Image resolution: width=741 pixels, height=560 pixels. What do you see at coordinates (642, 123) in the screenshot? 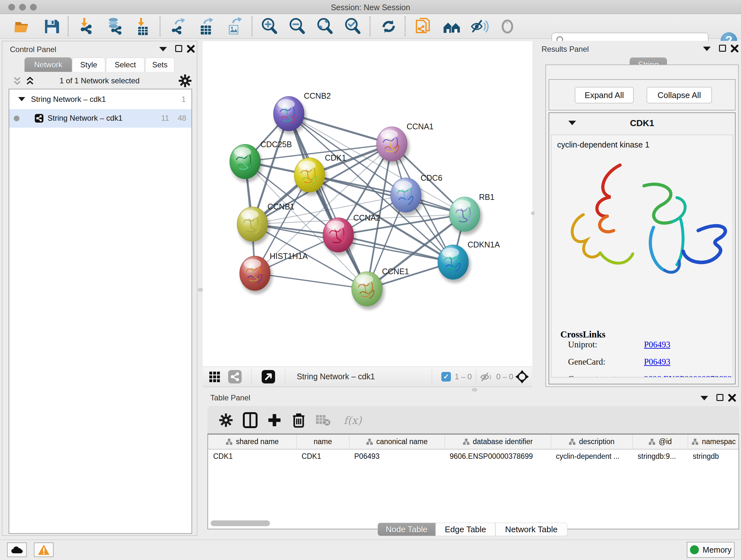
I see `gene-name: CDK1` at bounding box center [642, 123].